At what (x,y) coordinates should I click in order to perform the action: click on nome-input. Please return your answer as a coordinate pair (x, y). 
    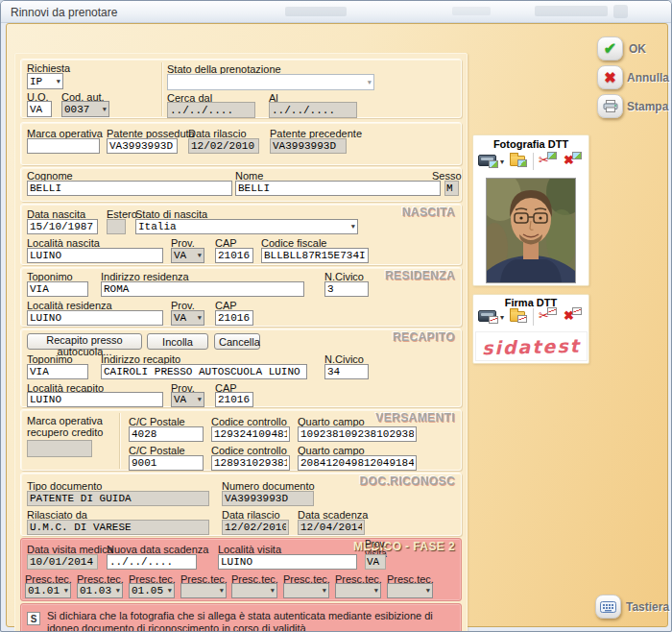
    Looking at the image, I should click on (338, 188).